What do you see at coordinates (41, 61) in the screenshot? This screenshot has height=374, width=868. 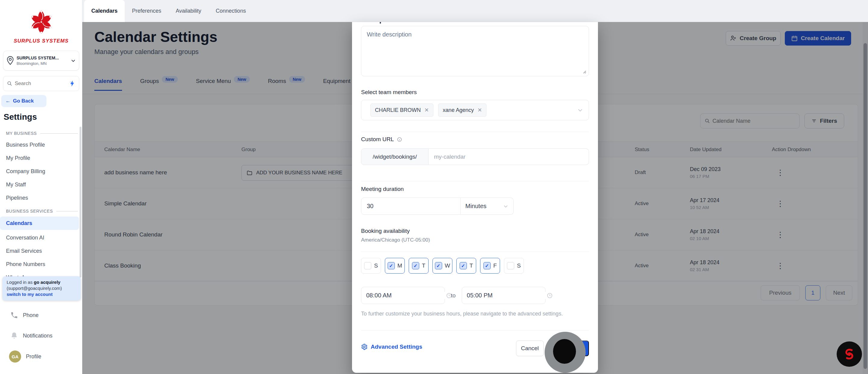 I see `location-switcher: SURPLUS SYSTEM... Bloomington, MN` at bounding box center [41, 61].